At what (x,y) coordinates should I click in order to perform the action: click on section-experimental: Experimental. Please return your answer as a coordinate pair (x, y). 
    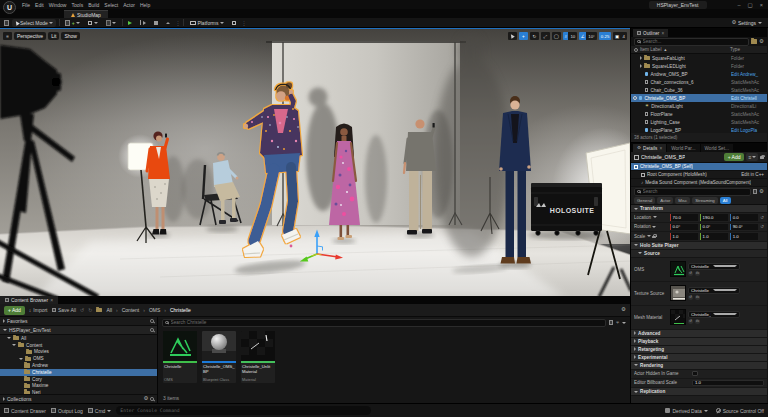
    Looking at the image, I should click on (699, 358).